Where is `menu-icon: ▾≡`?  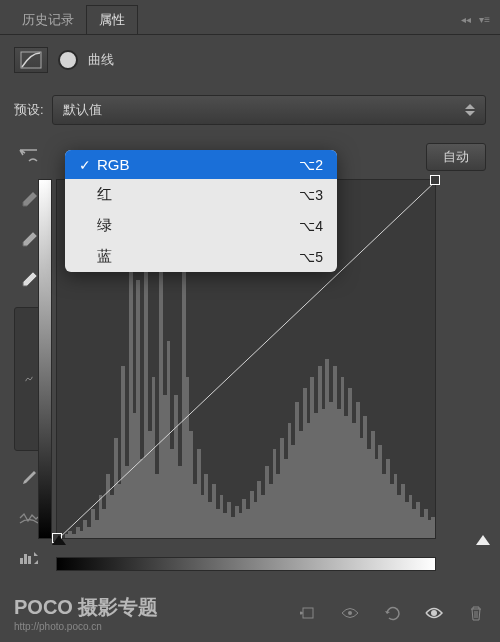
menu-icon: ▾≡ is located at coordinates (484, 20).